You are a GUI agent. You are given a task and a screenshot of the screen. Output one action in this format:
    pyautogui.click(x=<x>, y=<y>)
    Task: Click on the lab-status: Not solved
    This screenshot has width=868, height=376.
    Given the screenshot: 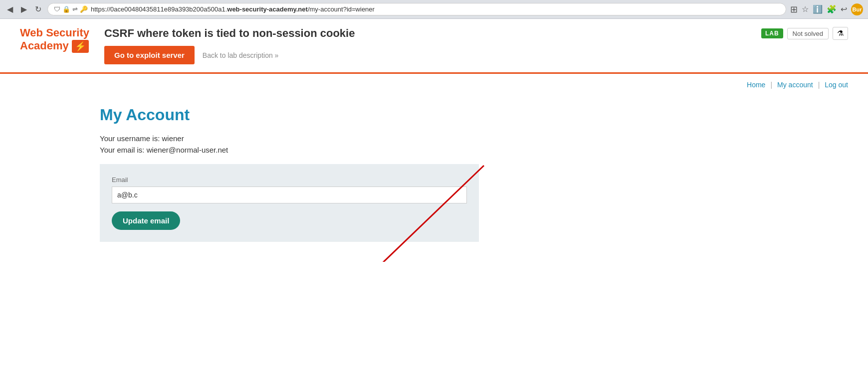 What is the action you would take?
    pyautogui.click(x=808, y=34)
    